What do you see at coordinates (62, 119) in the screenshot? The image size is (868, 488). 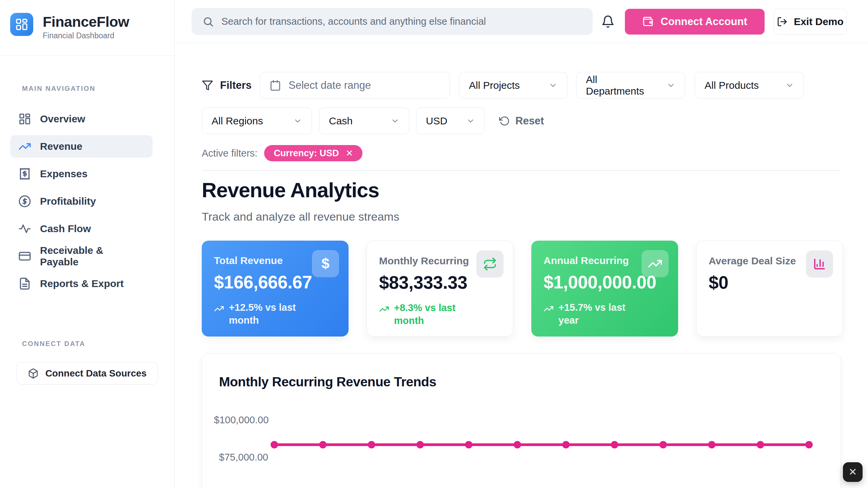 I see `sidebar-item-label: Overview` at bounding box center [62, 119].